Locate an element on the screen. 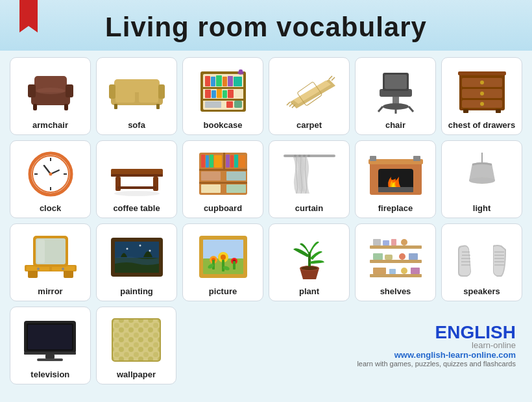 This screenshot has width=532, height=402. item-speakers: speakers is located at coordinates (481, 262).